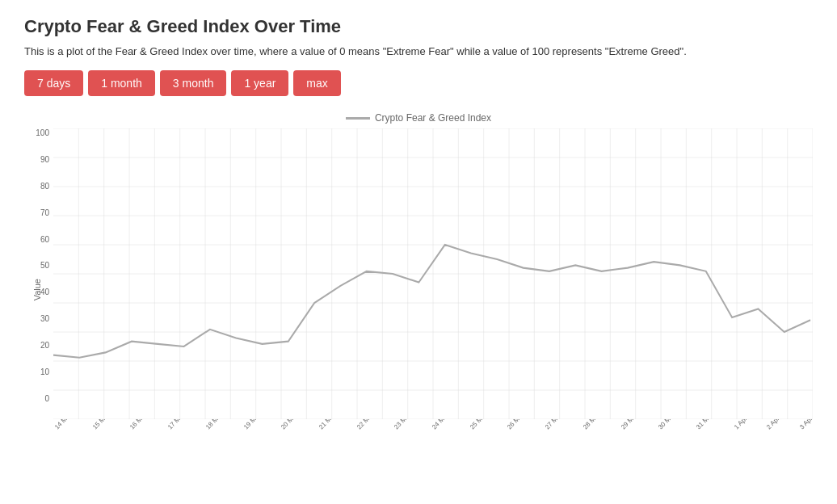  I want to click on legend-label: Crypto Fear & Greed Index, so click(433, 118).